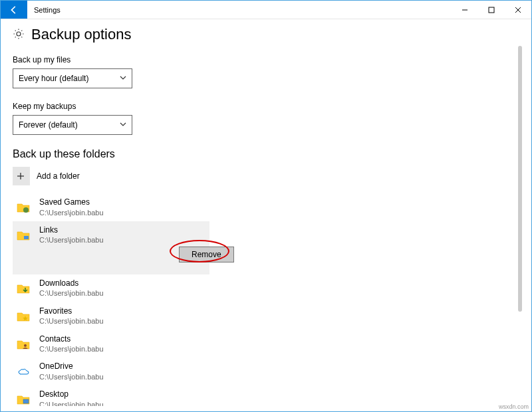  Describe the element at coordinates (268, 60) in the screenshot. I see `backup-frequency-label: Back up my files` at that location.